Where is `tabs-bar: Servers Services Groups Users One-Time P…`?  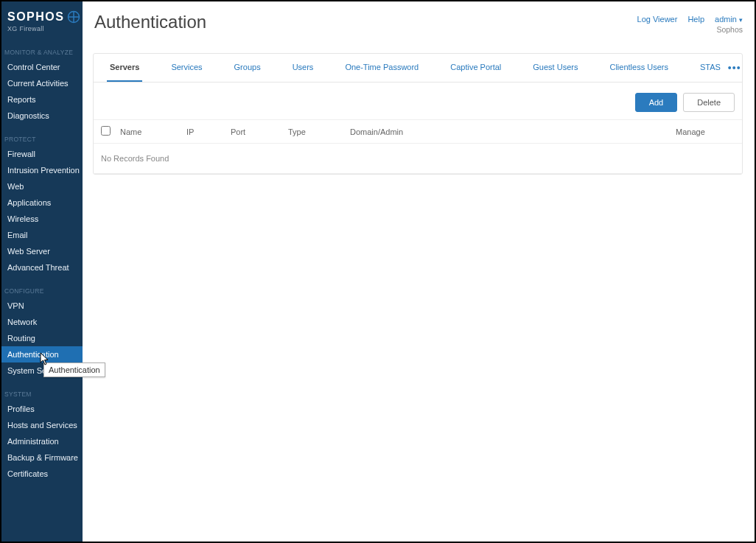
tabs-bar: Servers Services Groups Users One-Time P… is located at coordinates (418, 68).